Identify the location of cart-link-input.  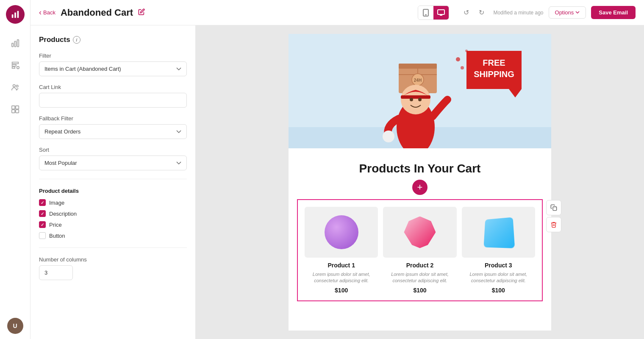
(113, 100).